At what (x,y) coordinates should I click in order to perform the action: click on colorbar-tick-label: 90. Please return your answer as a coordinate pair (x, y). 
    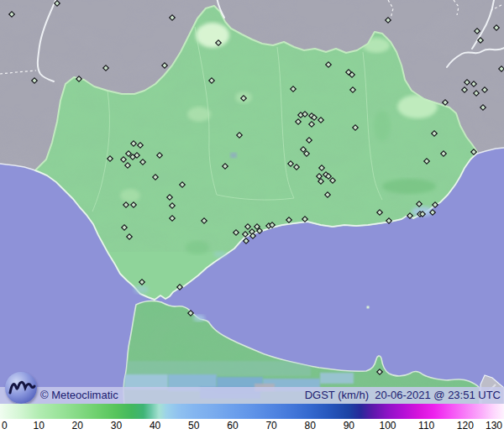
    Looking at the image, I should click on (349, 426).